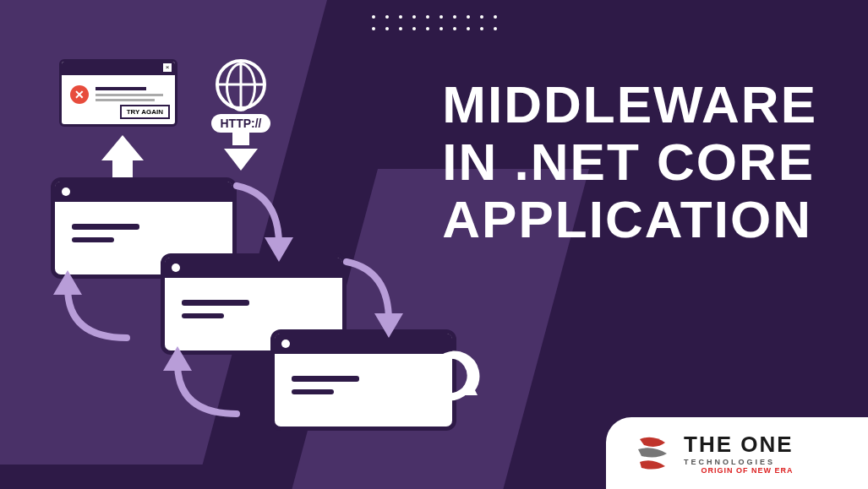 This screenshot has height=489, width=868. I want to click on error-icon: ✕, so click(79, 95).